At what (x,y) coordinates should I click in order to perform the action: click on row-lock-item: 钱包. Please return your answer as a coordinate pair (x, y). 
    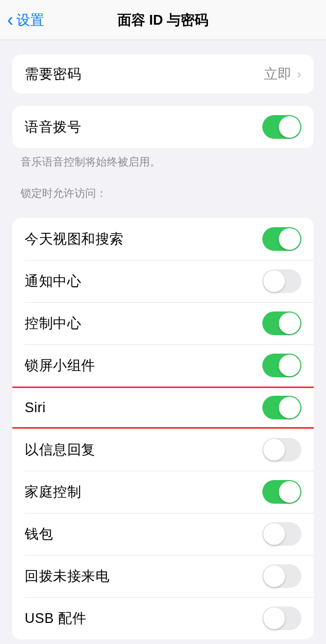
    Looking at the image, I should click on (163, 534).